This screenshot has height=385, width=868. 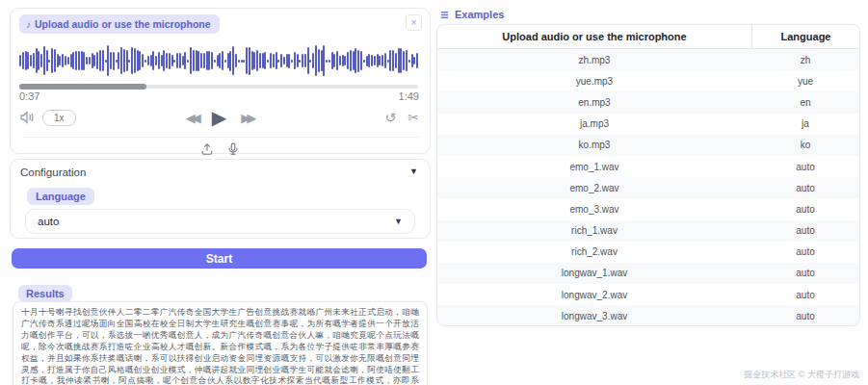 I want to click on play-icon: ▶, so click(x=220, y=117).